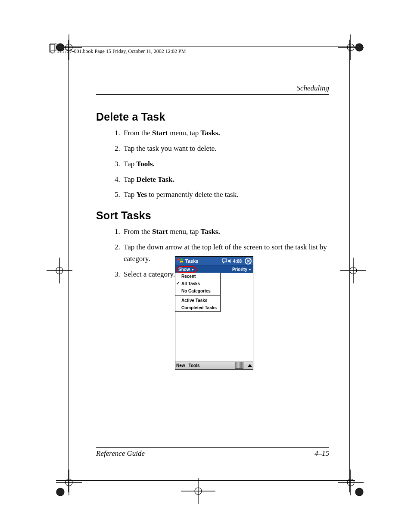  What do you see at coordinates (250, 365) in the screenshot?
I see `chevron-up-icon` at bounding box center [250, 365].